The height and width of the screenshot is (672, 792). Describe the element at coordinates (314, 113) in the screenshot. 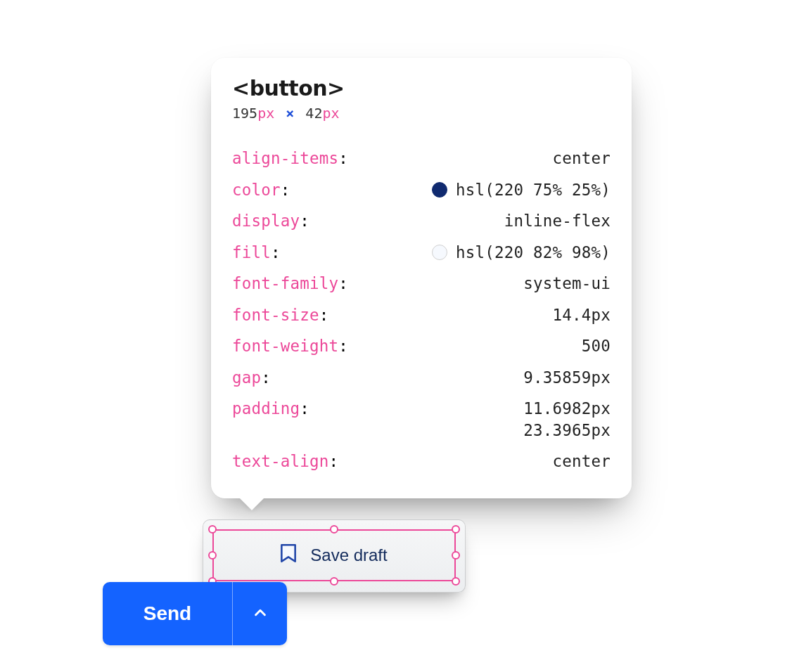

I see `dimension-height-value: 42` at that location.